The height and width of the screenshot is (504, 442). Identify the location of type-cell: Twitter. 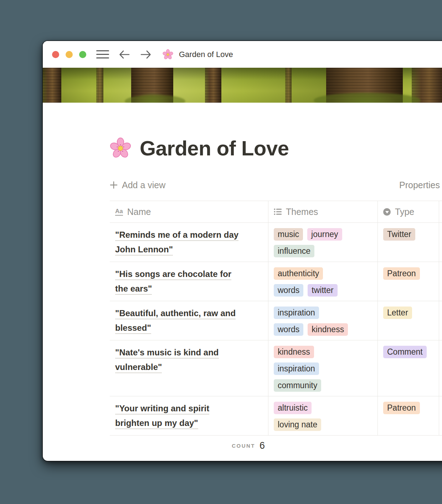
(408, 242).